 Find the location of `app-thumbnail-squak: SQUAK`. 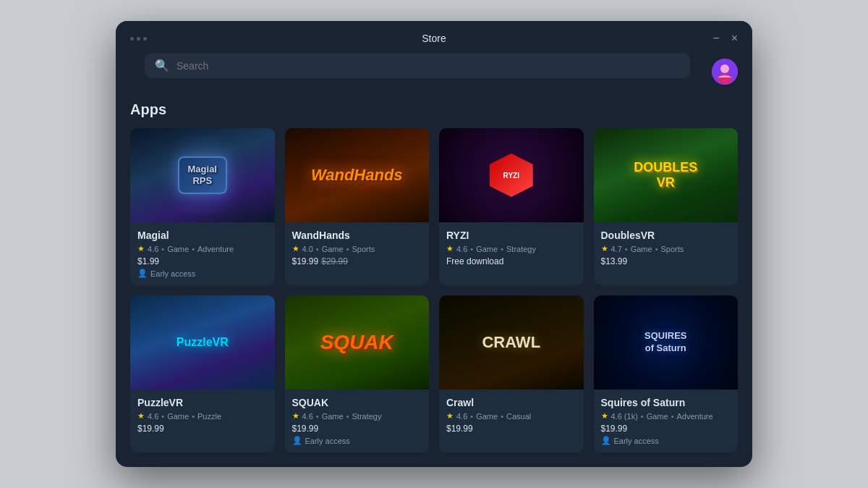

app-thumbnail-squak: SQUAK is located at coordinates (357, 342).